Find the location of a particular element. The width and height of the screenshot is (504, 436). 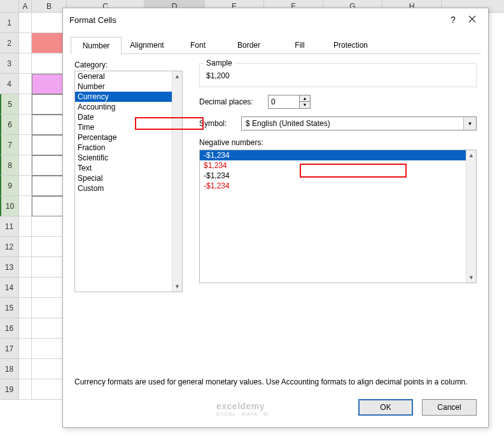

cell-A11 is located at coordinates (25, 227).